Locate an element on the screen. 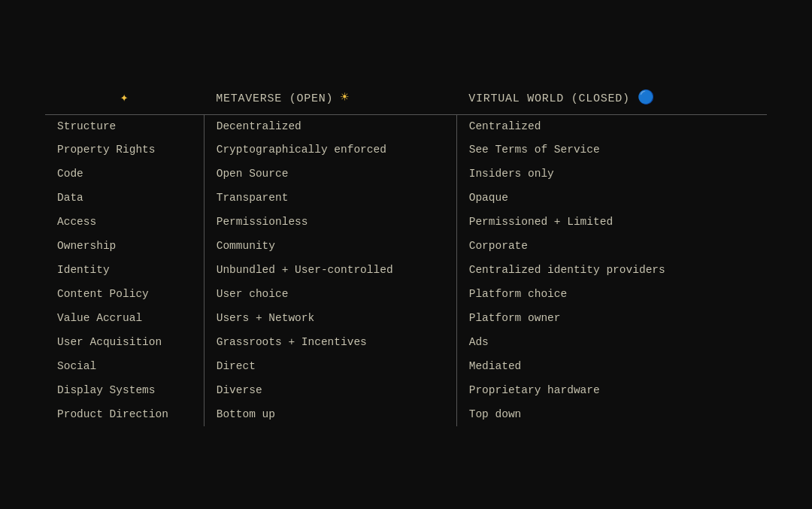  category-cell: Display Systems is located at coordinates (125, 391).